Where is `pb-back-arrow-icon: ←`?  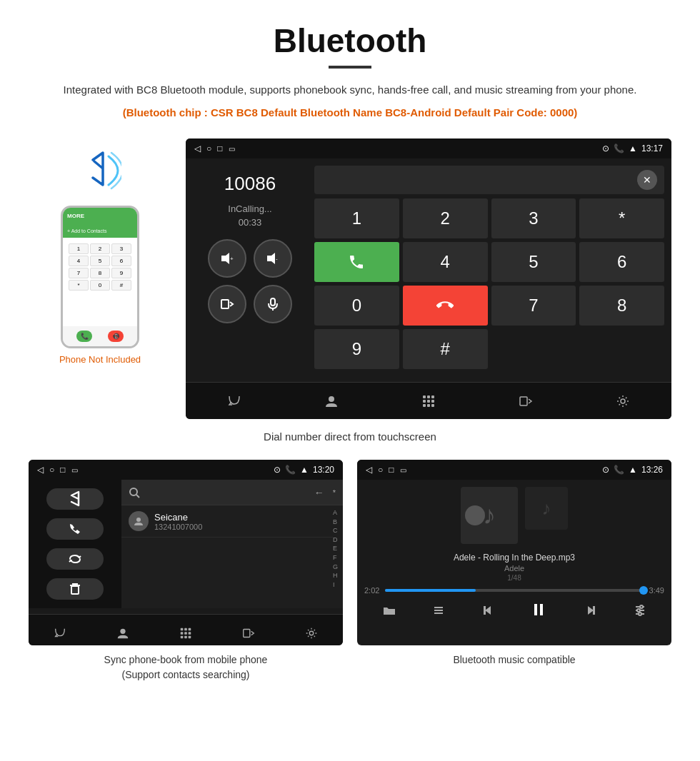
pb-back-arrow-icon: ← is located at coordinates (319, 493).